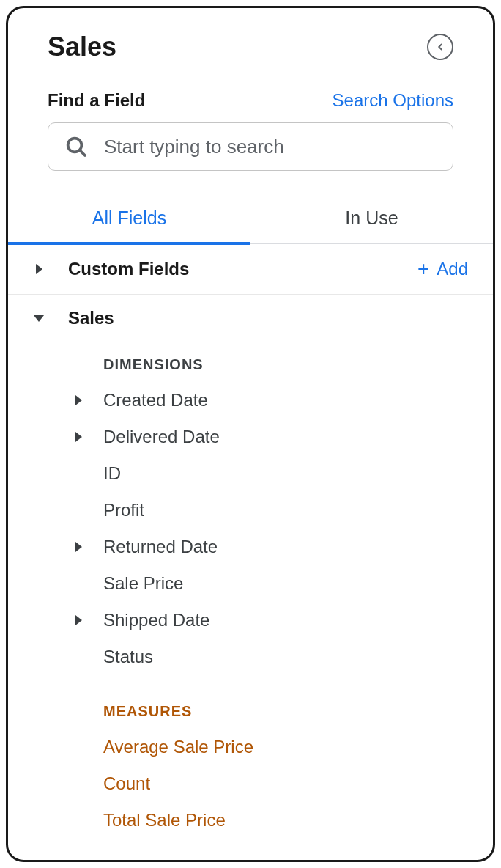 The image size is (501, 868). I want to click on search-box, so click(250, 147).